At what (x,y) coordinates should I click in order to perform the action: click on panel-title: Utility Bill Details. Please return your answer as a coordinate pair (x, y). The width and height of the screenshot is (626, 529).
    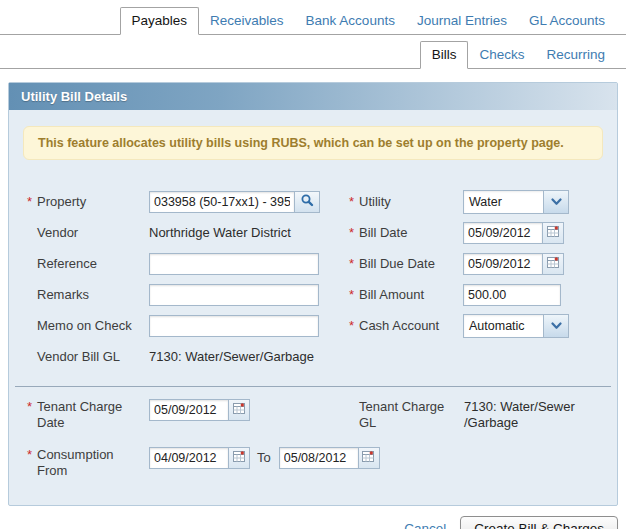
    Looking at the image, I should click on (313, 96).